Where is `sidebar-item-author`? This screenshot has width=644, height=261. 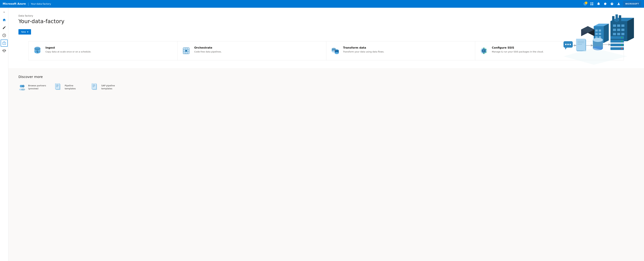
sidebar-item-author is located at coordinates (4, 28).